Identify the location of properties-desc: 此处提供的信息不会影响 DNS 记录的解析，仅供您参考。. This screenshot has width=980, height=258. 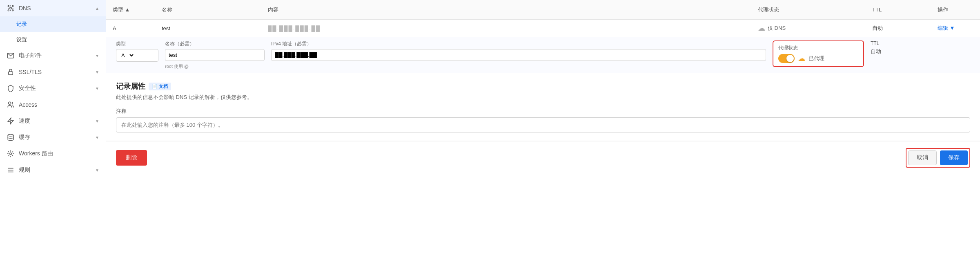
(543, 97).